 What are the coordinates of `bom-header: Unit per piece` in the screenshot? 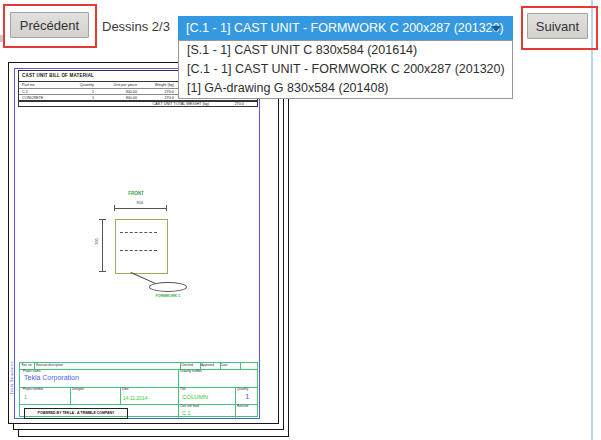 It's located at (118, 85).